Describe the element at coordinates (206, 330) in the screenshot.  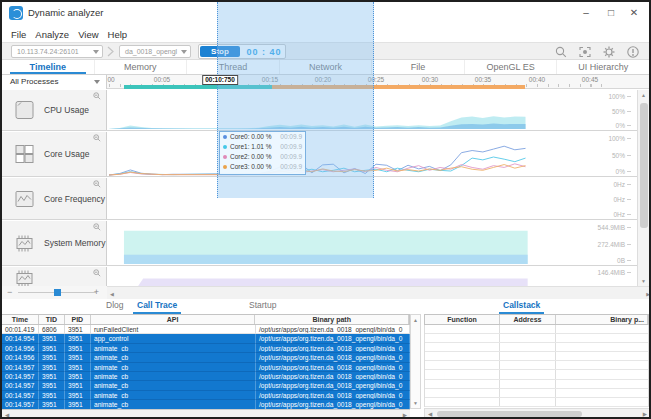
I see `table-row: 00:01.41968063951runFailedClient/opt/usr…` at that location.